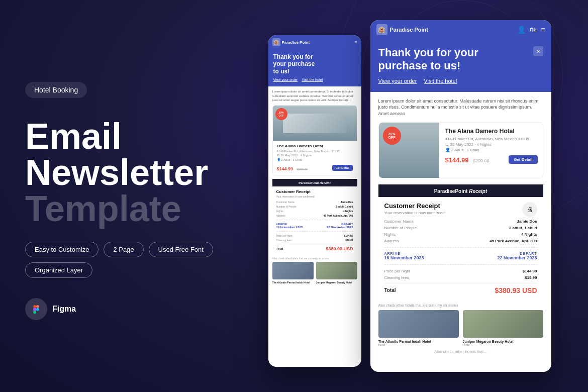 Image resolution: width=588 pixels, height=392 pixels. I want to click on nights-label-small: Nights, so click(280, 211).